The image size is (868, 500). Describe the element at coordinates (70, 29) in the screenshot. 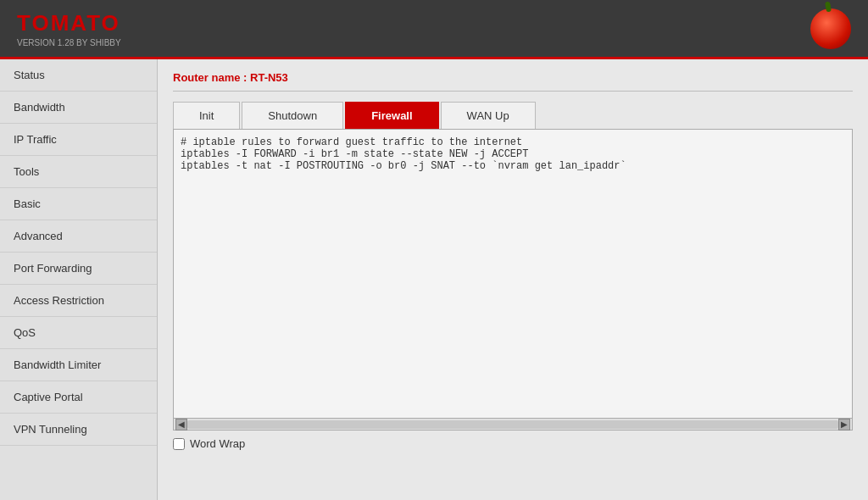

I see `logo: TOMATO VERSION 1.28 BY SHIBBY` at that location.